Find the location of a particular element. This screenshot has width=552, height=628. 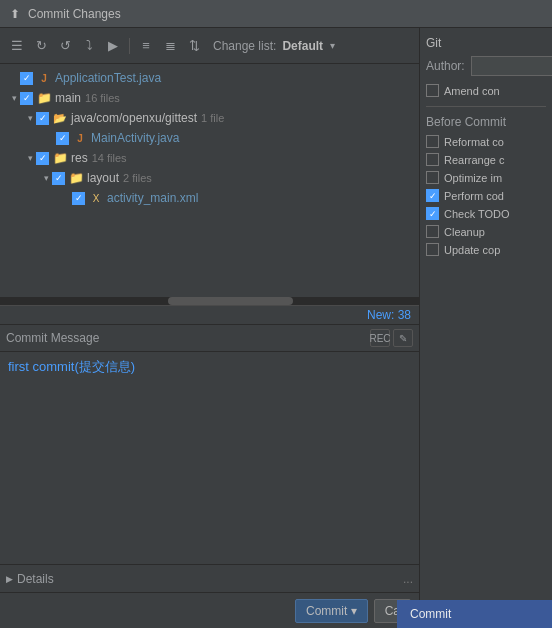

author-input is located at coordinates (512, 66).